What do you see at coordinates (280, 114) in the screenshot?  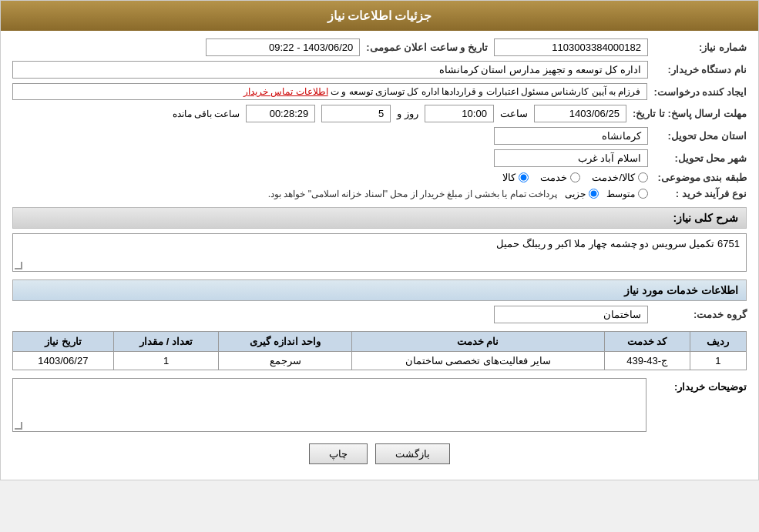 I see `remaining-value: 00:28:29` at bounding box center [280, 114].